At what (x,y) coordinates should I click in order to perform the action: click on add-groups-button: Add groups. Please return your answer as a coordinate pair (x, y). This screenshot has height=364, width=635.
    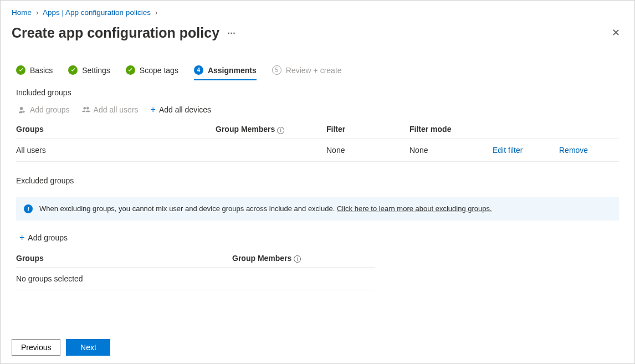
    Looking at the image, I should click on (44, 110).